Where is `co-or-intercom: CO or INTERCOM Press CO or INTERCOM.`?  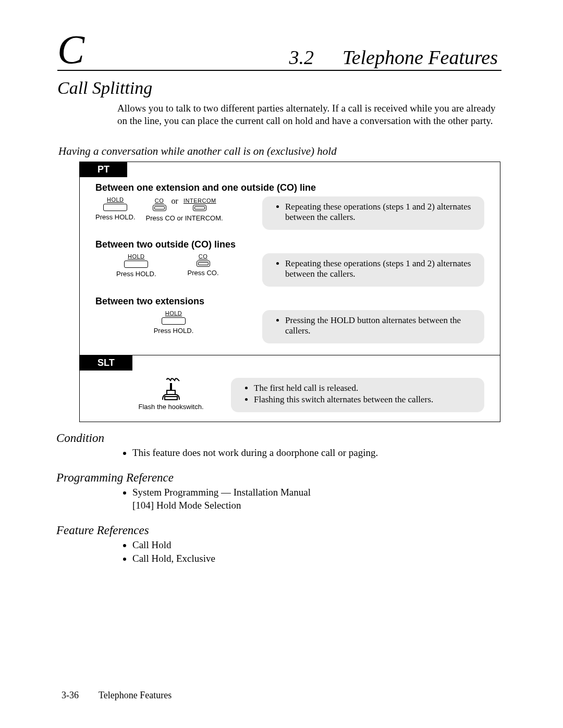 co-or-intercom: CO or INTERCOM Press CO or INTERCOM. is located at coordinates (185, 209).